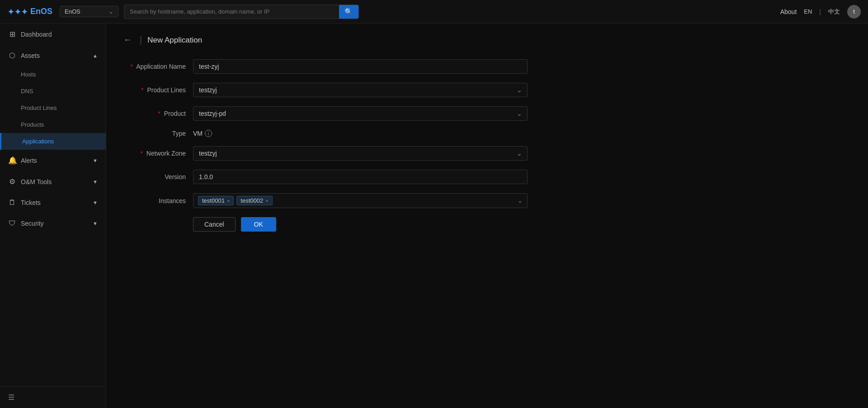  I want to click on network-zone-label: * Network Zone, so click(157, 153).